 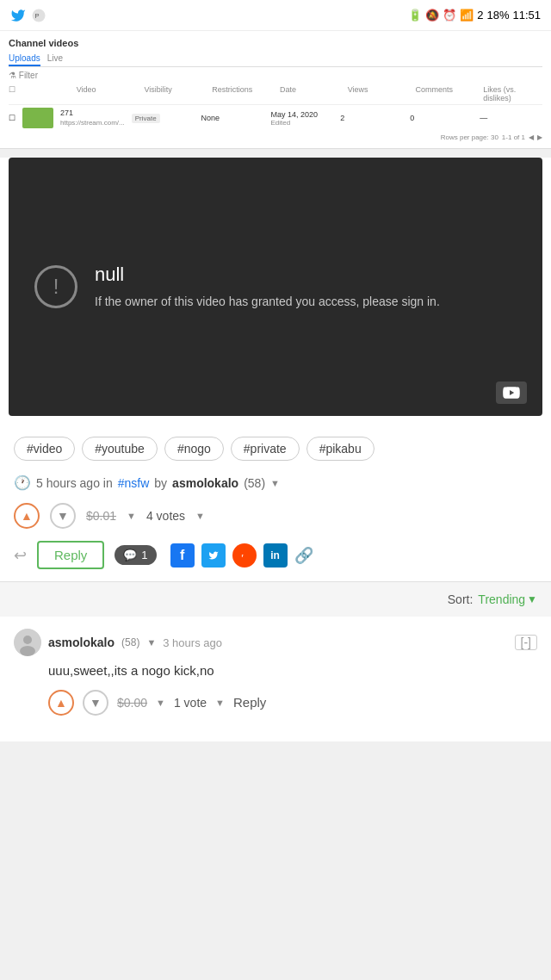 I want to click on tab-row: Uploads Live, so click(x=276, y=59).